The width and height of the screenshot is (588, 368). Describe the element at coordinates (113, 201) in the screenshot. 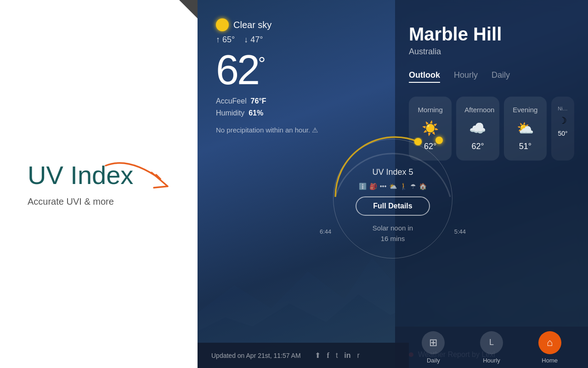

I see `uv-index-subtitle: Accurate UVI & more` at that location.